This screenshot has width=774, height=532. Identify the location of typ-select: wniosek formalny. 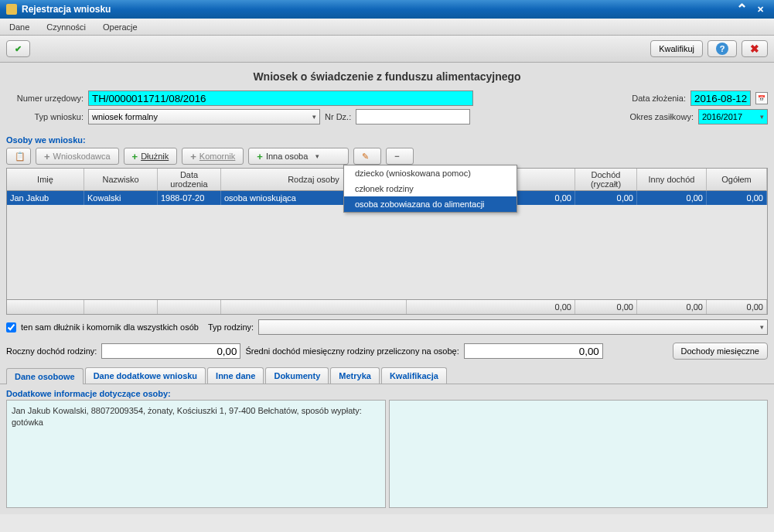
(204, 117).